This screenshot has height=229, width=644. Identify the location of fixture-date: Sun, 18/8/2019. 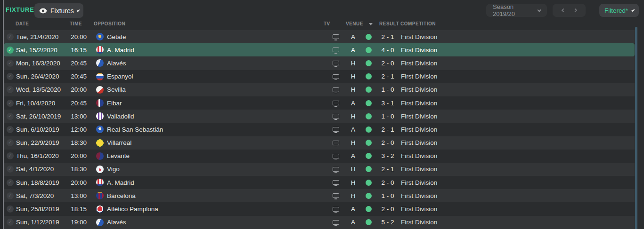
(42, 182).